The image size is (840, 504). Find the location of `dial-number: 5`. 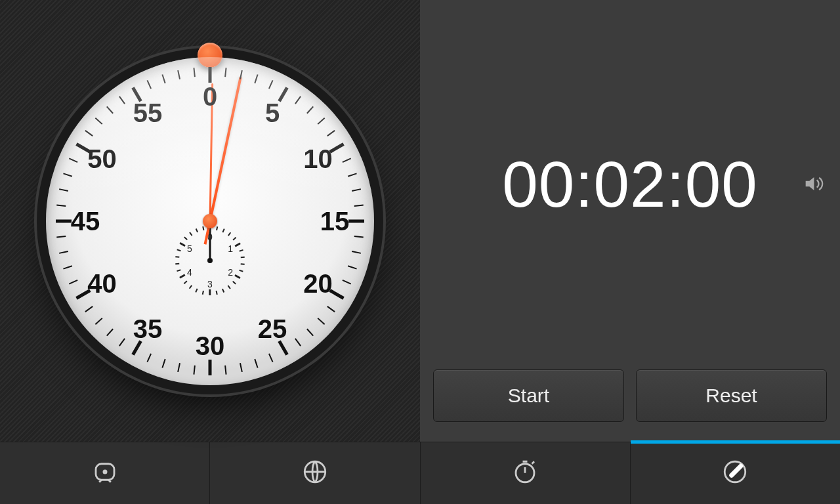

dial-number: 5 is located at coordinates (280, 127).